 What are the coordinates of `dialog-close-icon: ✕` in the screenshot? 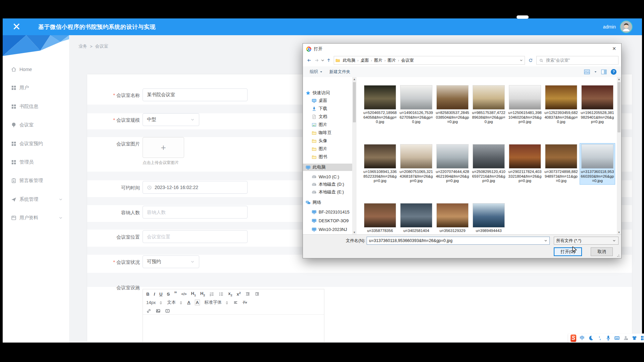 It's located at (614, 49).